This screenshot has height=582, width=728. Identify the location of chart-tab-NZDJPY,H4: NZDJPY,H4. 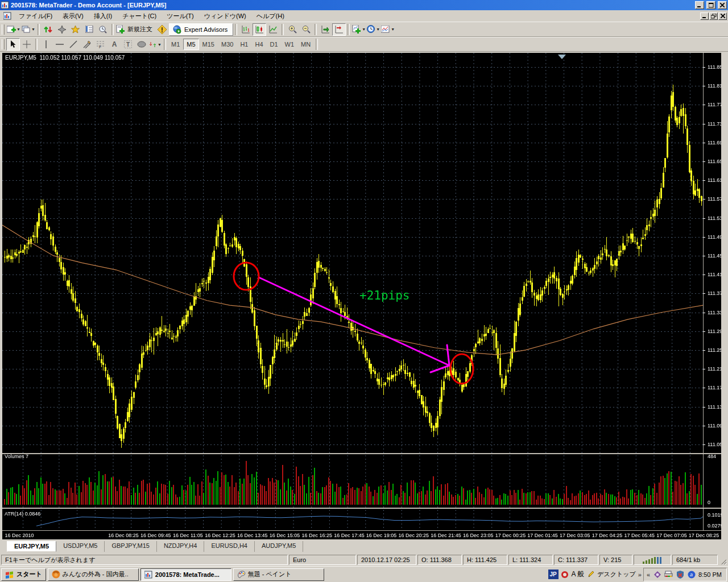
(181, 547).